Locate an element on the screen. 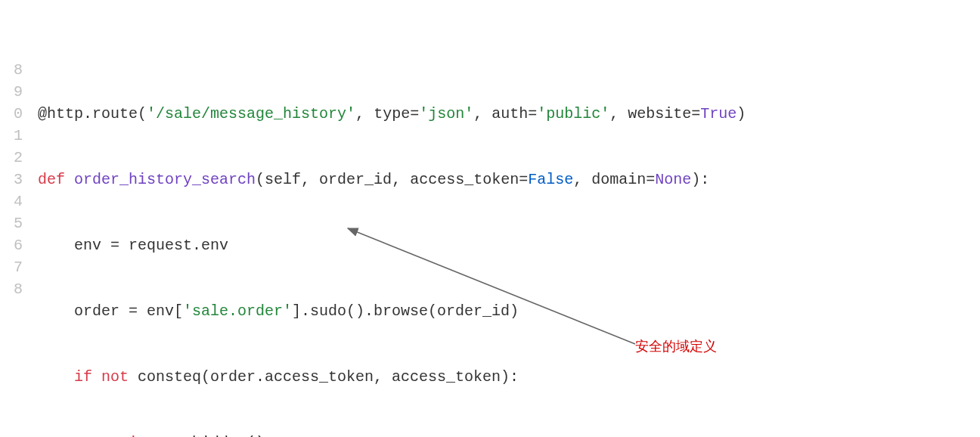 The width and height of the screenshot is (980, 437). code-line: env = request.env is located at coordinates (392, 245).